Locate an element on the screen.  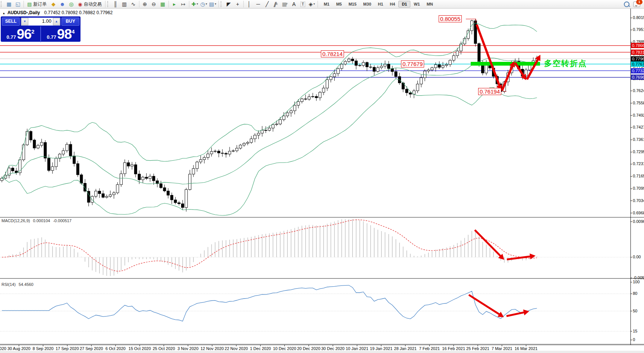
charts-grid-icon: ▦ is located at coordinates (9, 4).